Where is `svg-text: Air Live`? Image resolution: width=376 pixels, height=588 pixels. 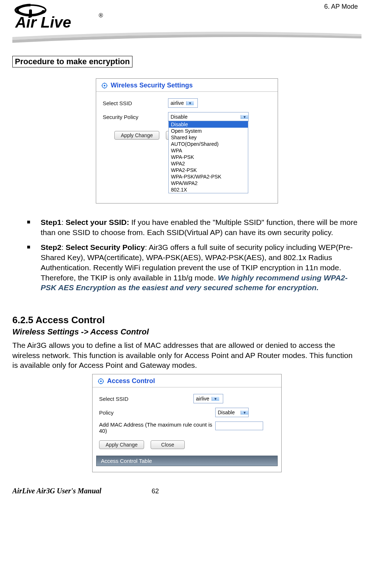
svg-text: Air Live is located at coordinates (43, 22).